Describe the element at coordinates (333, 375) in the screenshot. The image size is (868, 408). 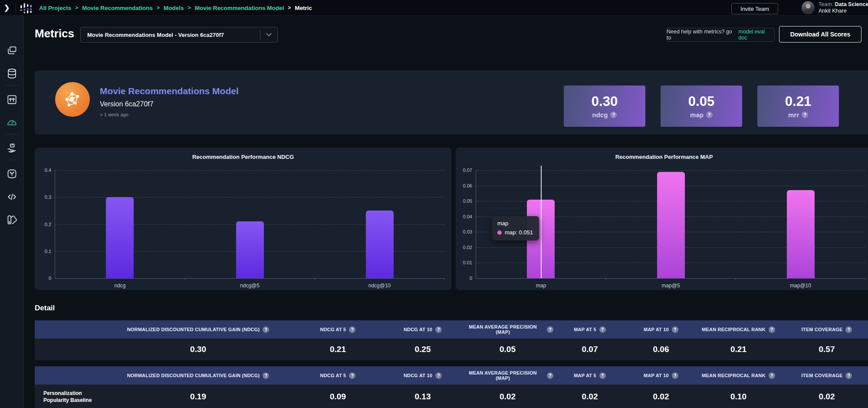
I see `column-header-label: NDCG AT 5` at that location.